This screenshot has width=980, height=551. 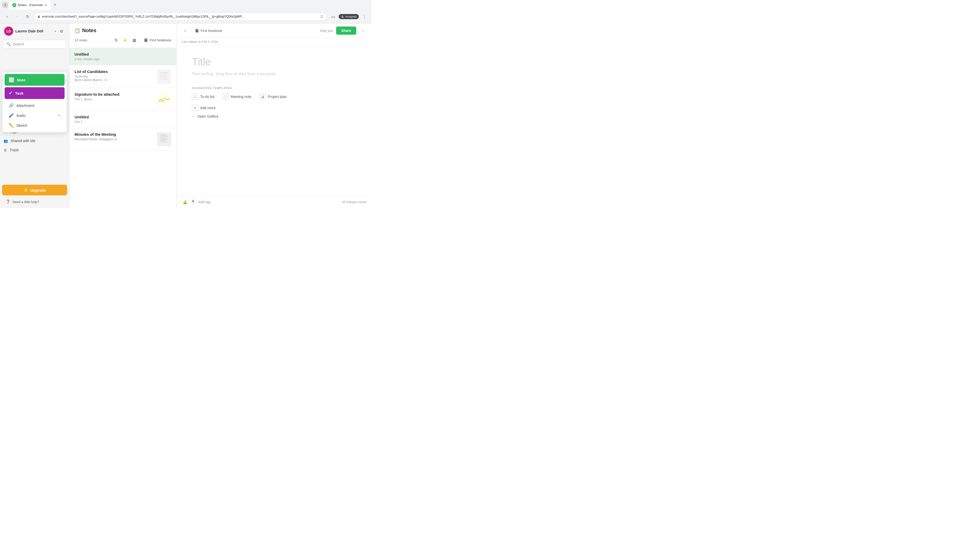 What do you see at coordinates (123, 119) in the screenshot?
I see `note-item: Untitled Feb 1` at bounding box center [123, 119].